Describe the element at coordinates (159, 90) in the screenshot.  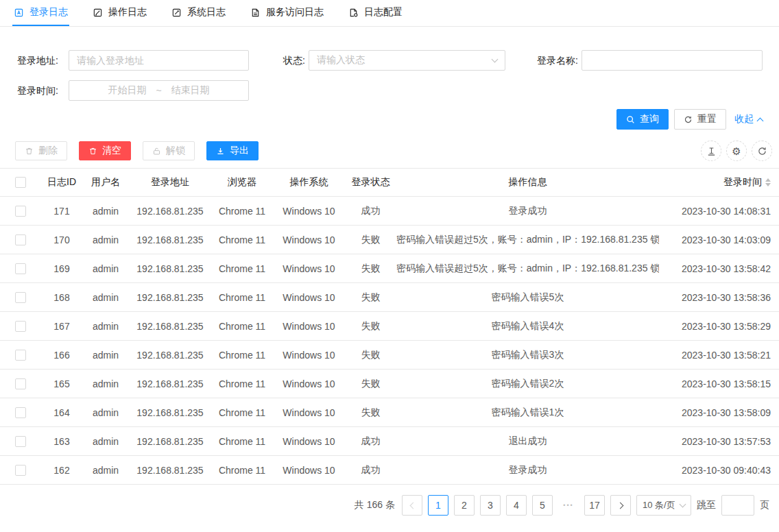
I see `date-range-picker: 开始日期 ~ 结束日期` at that location.